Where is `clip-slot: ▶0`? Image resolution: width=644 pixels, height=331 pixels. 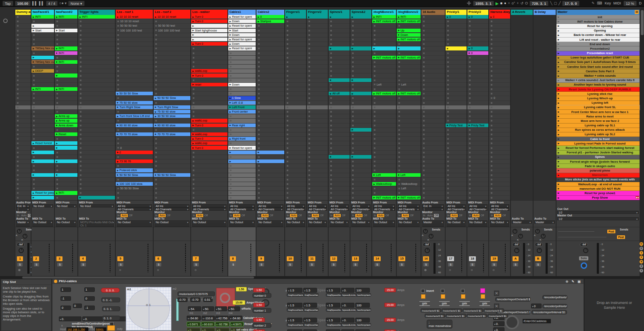 clip-slot: ▶0 is located at coordinates (456, 17).